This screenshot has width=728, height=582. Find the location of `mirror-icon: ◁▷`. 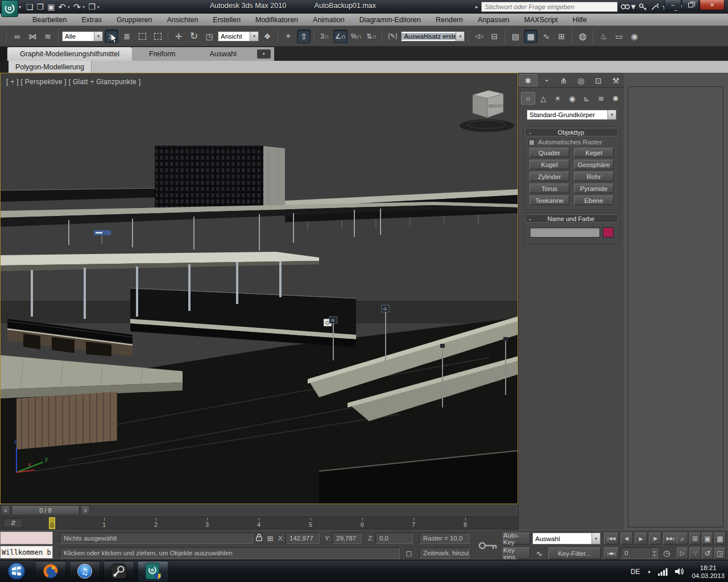

mirror-icon: ◁▷ is located at coordinates (479, 36).